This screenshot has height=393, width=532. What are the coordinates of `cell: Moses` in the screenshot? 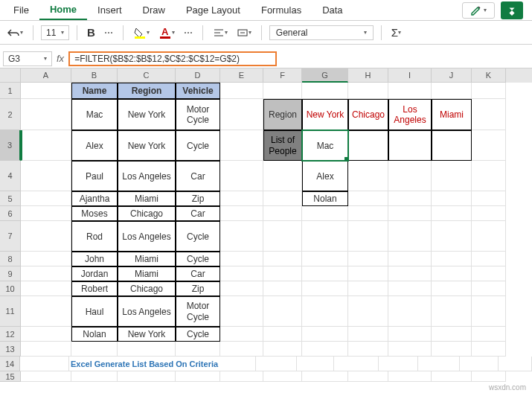 It's located at (94, 214).